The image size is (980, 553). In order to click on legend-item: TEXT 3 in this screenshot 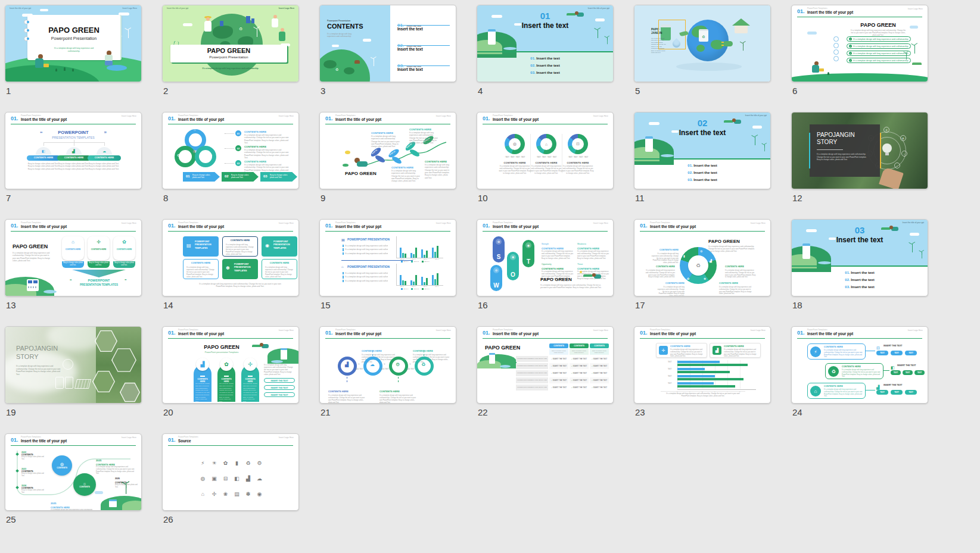, I will do `click(425, 289)`.